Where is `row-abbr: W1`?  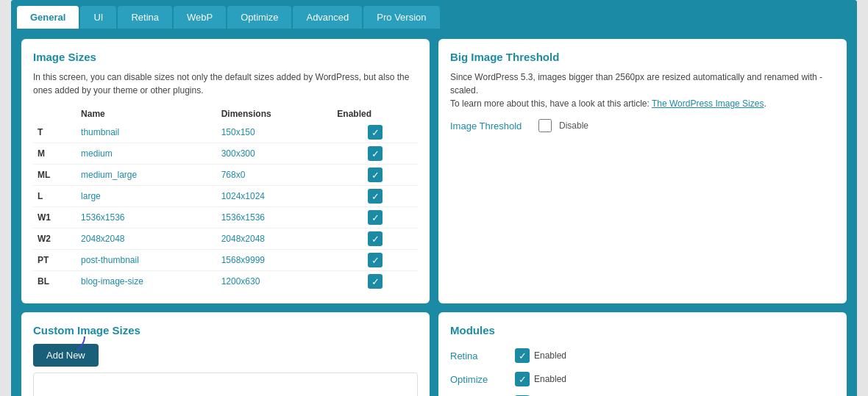 row-abbr: W1 is located at coordinates (54, 217).